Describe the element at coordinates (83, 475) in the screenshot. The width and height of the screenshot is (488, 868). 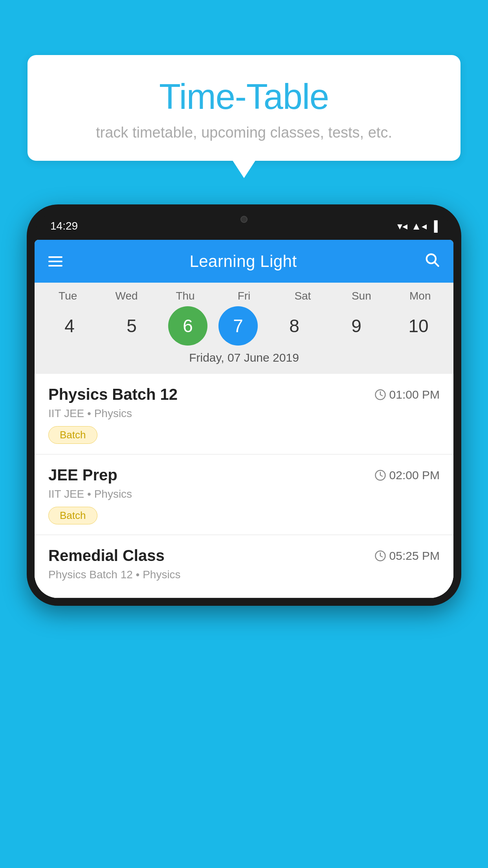
I see `schedule-item-2-title: JEE Prep` at that location.